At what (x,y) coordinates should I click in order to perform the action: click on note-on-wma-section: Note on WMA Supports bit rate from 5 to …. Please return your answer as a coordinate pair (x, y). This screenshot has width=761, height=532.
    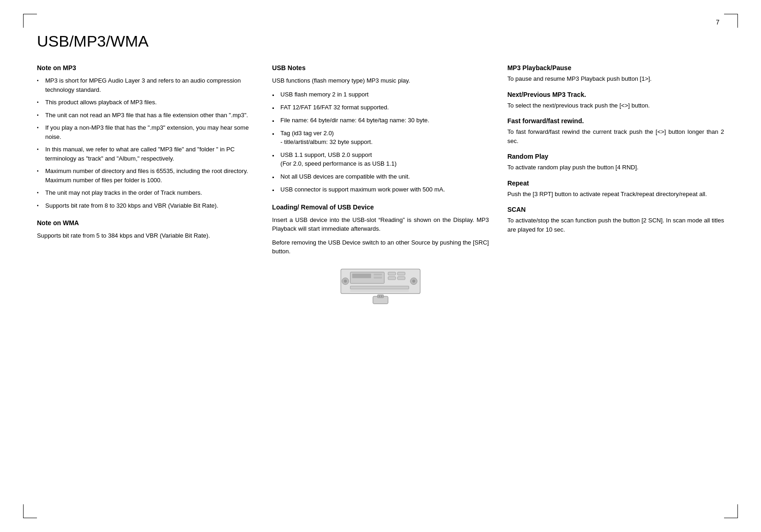
    Looking at the image, I should click on (145, 230).